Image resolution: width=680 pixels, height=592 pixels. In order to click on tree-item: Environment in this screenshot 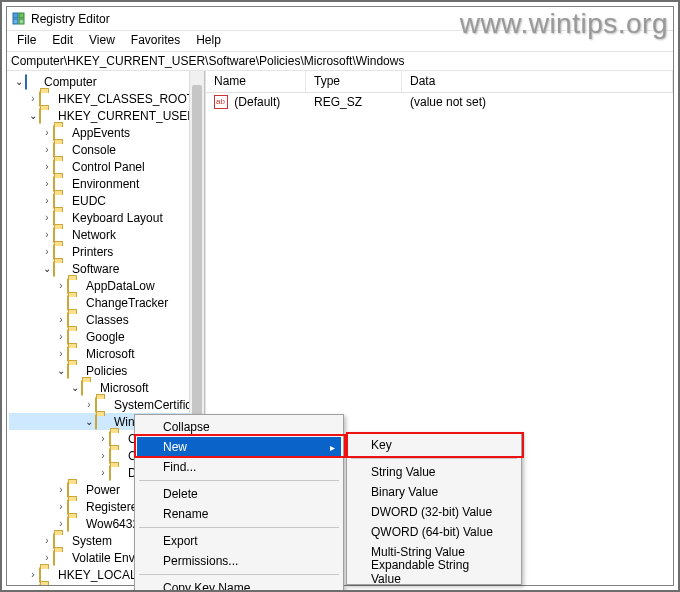, I will do `click(106, 184)`.